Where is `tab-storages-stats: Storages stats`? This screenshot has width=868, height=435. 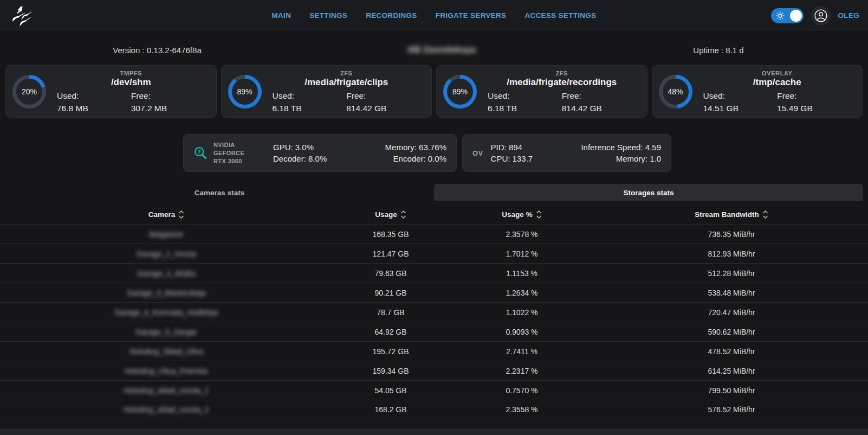 tab-storages-stats: Storages stats is located at coordinates (649, 193).